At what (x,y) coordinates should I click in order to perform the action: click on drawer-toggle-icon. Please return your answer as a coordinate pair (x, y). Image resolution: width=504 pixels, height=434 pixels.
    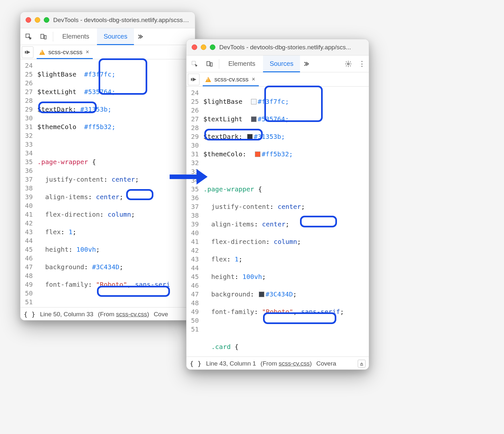
    Looking at the image, I should click on (362, 364).